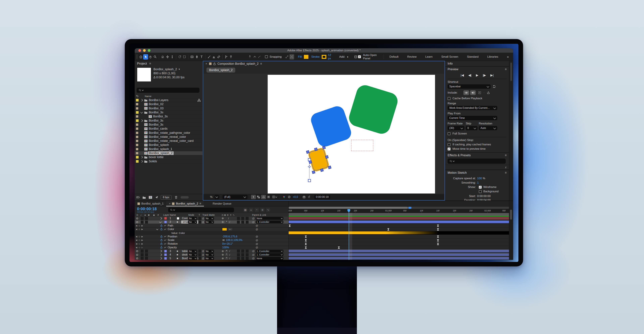 This screenshot has width=644, height=334. I want to click on path-vertex-handle, so click(330, 168).